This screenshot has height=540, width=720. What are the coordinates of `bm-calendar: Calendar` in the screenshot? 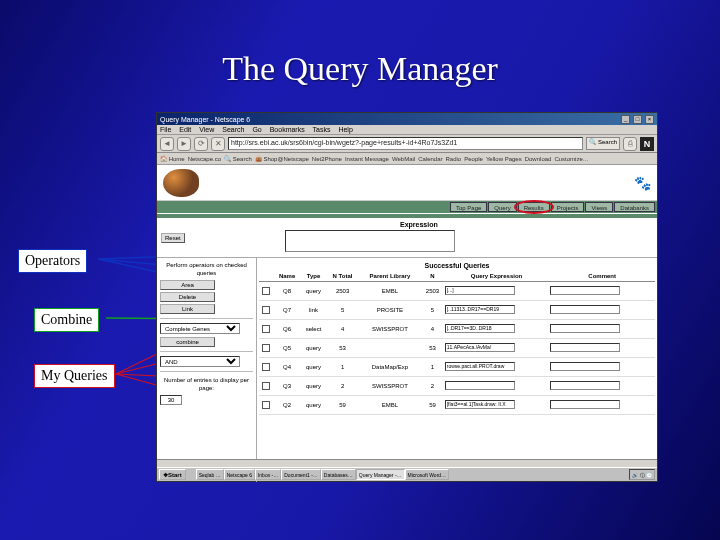 It's located at (430, 159).